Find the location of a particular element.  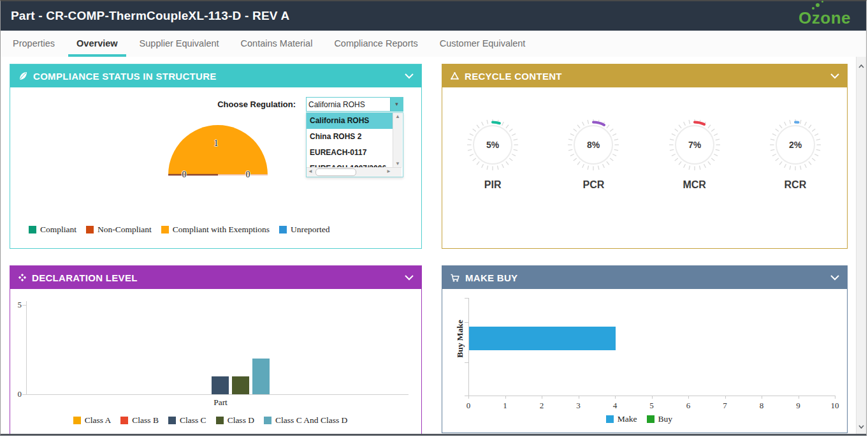

cart-icon is located at coordinates (455, 278).